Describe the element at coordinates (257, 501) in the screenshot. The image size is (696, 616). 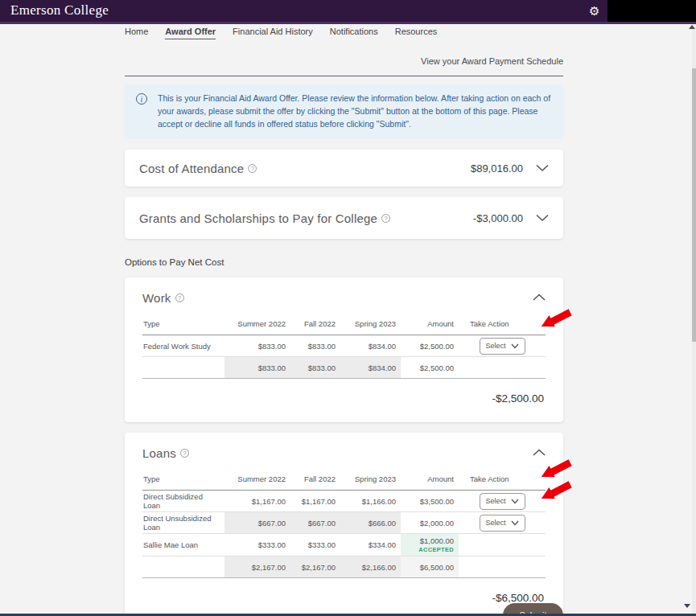
I see `cell-summer: $1,167.00` at that location.